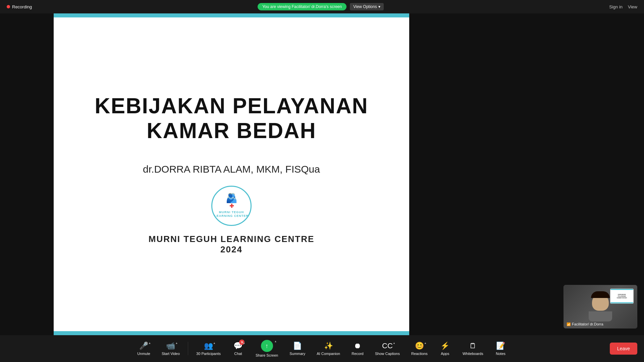 This screenshot has height=362, width=644. I want to click on ai-companion-button: ✨ AI Companion, so click(328, 349).